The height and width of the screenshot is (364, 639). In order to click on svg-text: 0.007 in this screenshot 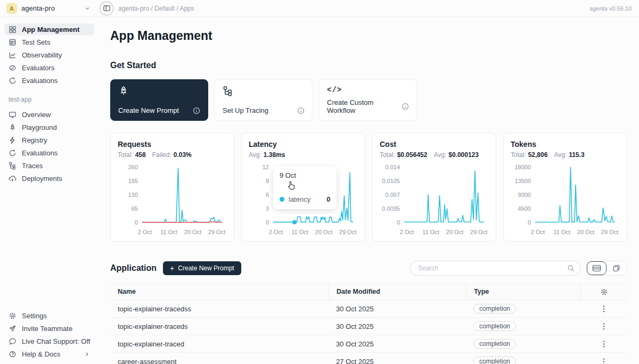, I will do `click(392, 195)`.